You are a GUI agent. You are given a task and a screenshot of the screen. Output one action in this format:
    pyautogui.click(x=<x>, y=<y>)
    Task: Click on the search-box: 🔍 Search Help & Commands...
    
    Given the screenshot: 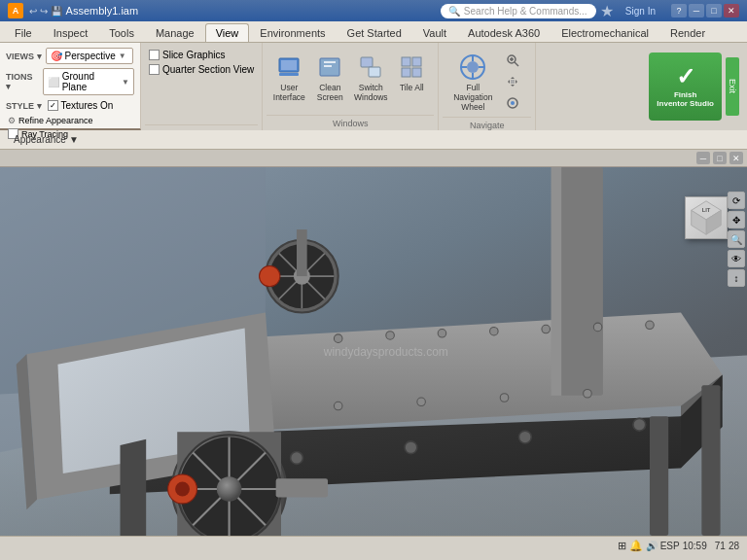 What is the action you would take?
    pyautogui.click(x=518, y=12)
    